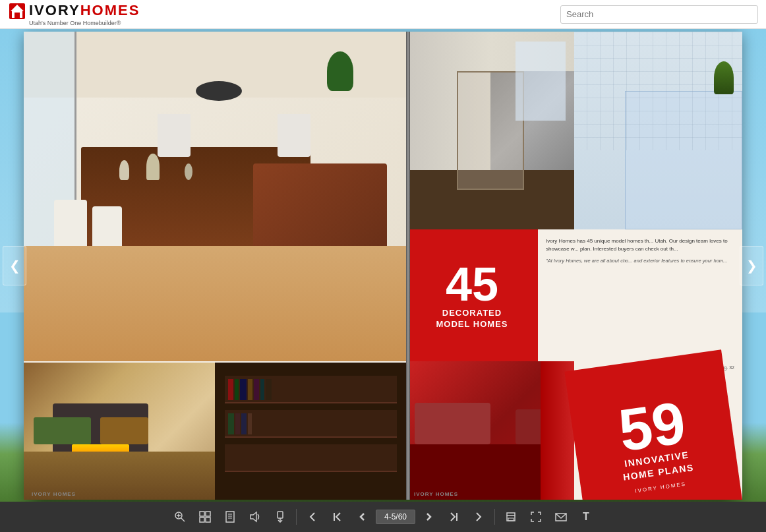  Describe the element at coordinates (338, 517) in the screenshot. I see `first-page-icon` at that location.